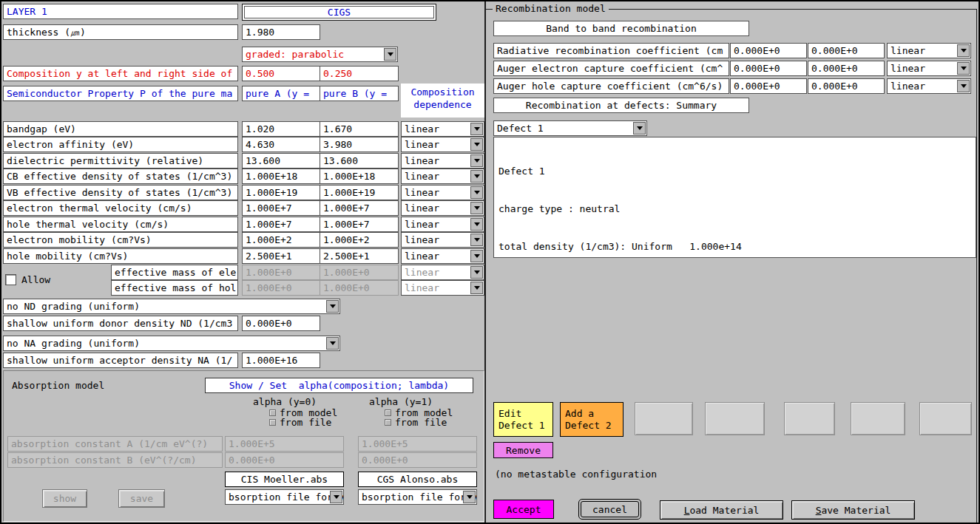  What do you see at coordinates (115, 443) in the screenshot?
I see `absorption-constant-a-label: absorption constant A (1/cm eV^(?)` at bounding box center [115, 443].